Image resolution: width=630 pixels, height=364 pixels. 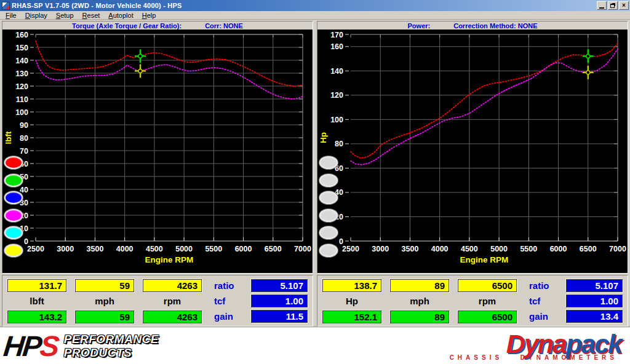 I want to click on minimize-button, so click(x=602, y=6).